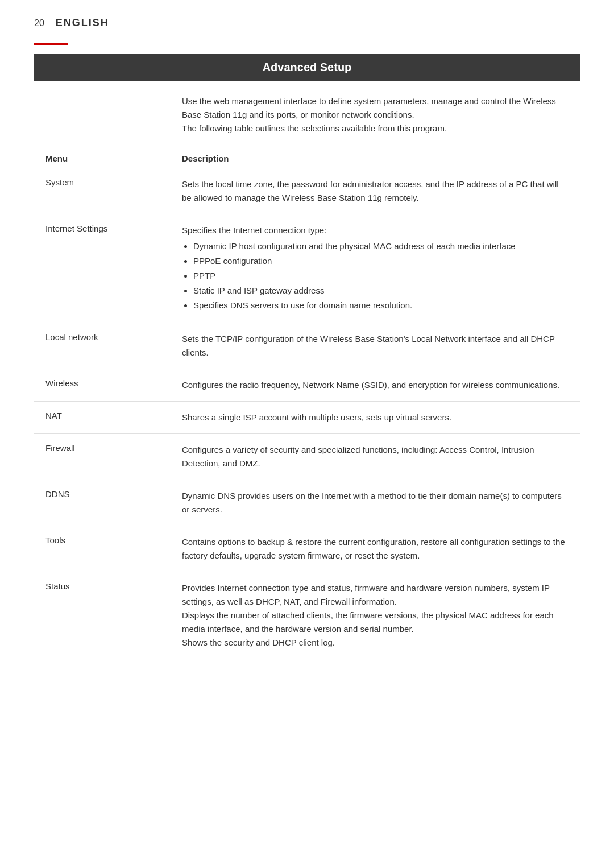 The image size is (614, 868). I want to click on description-text-nat: Shares a single ISP account with multipl…, so click(375, 418).